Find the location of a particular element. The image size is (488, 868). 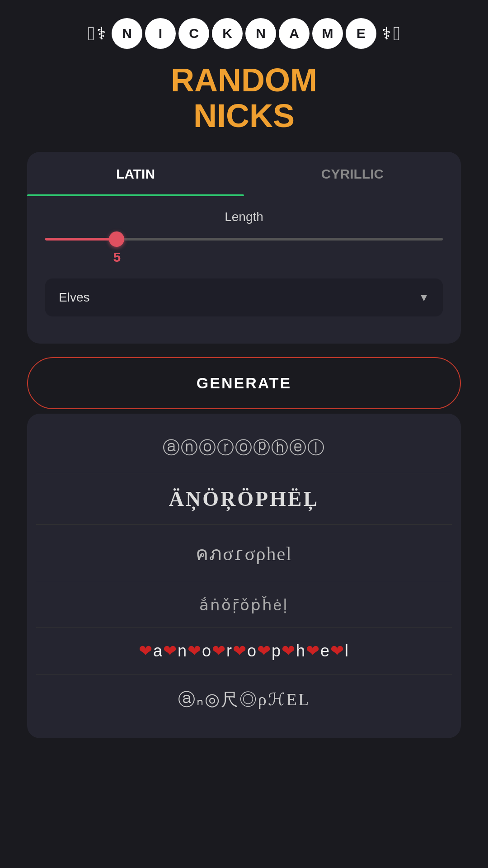

result-circled: ⓐⓝⓞⓡⓞⓟⓗⓔⓛ is located at coordinates (244, 448).